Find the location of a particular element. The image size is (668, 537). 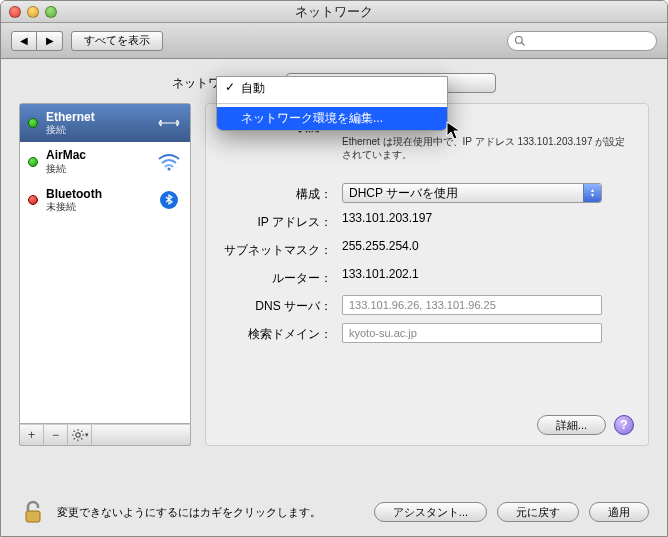

zoom-icon is located at coordinates (51, 12).